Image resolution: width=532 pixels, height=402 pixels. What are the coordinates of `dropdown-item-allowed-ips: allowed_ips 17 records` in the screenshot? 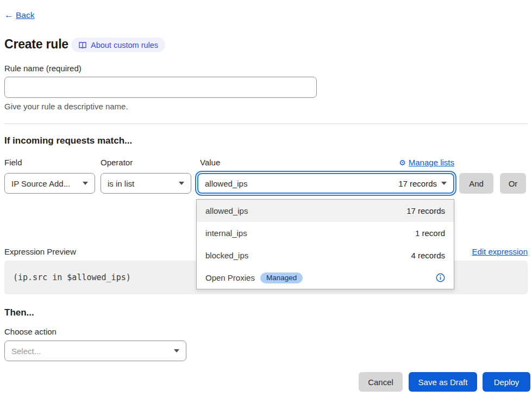 It's located at (325, 211).